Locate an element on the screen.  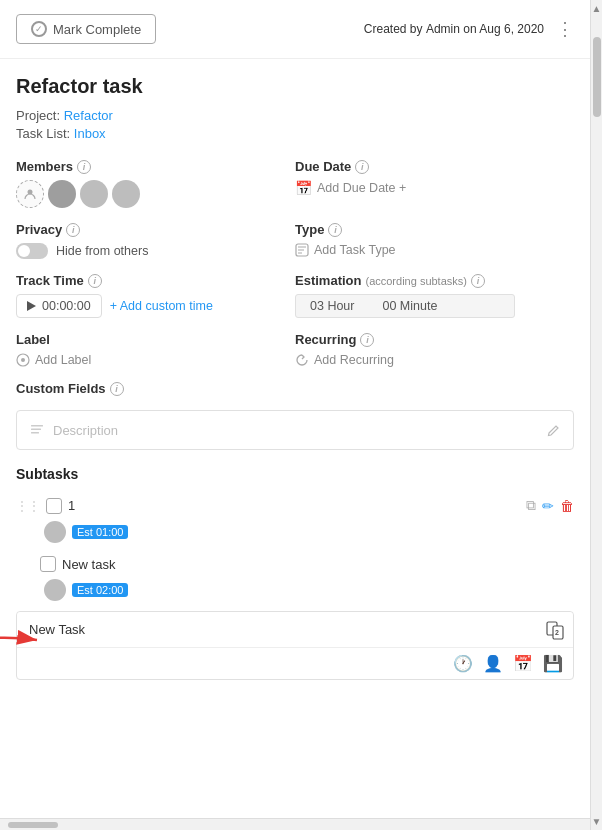
add-task-type-button: Add Task Type is located at coordinates (434, 250).